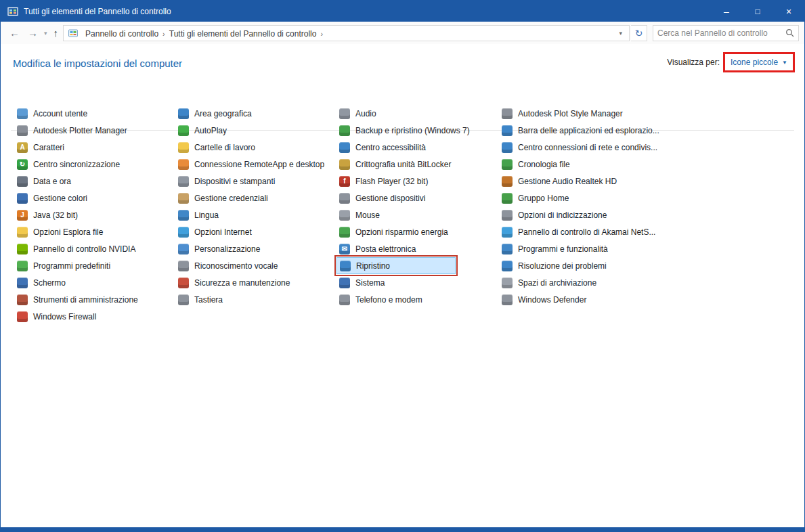 Image resolution: width=805 pixels, height=532 pixels. I want to click on mouse-icon, so click(345, 215).